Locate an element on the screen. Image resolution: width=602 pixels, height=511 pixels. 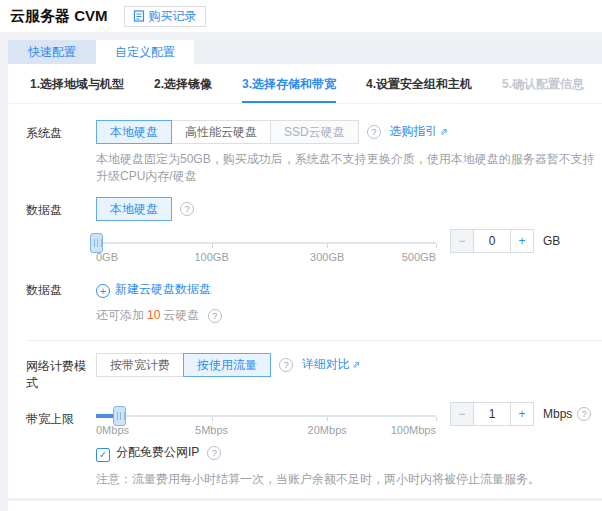
bandwidth-stepper: − 1 + is located at coordinates (492, 414).